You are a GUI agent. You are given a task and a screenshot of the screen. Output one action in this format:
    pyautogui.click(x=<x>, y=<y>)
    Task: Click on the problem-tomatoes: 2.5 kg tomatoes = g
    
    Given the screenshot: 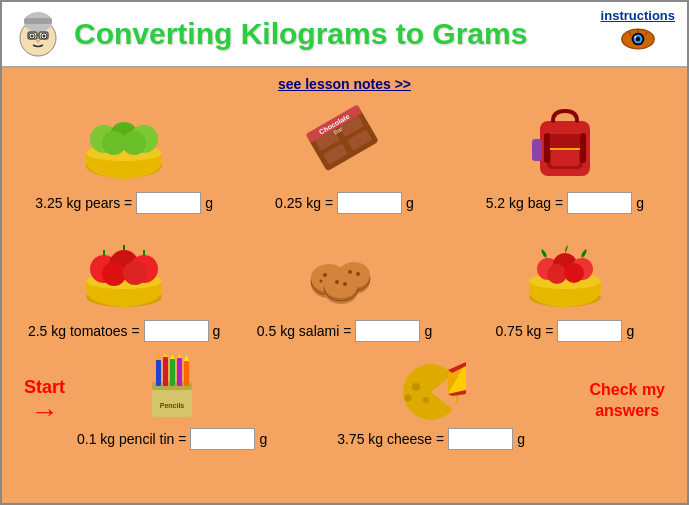 What is the action you would take?
    pyautogui.click(x=124, y=283)
    